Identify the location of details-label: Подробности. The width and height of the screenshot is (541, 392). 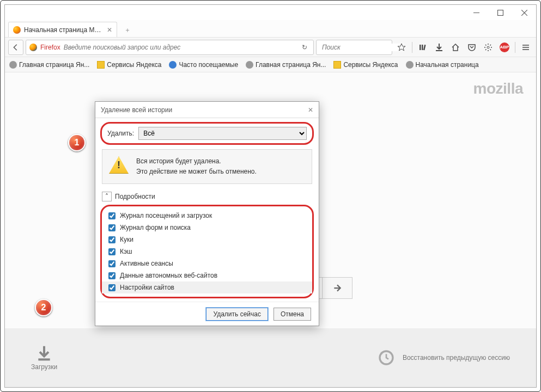
(135, 197).